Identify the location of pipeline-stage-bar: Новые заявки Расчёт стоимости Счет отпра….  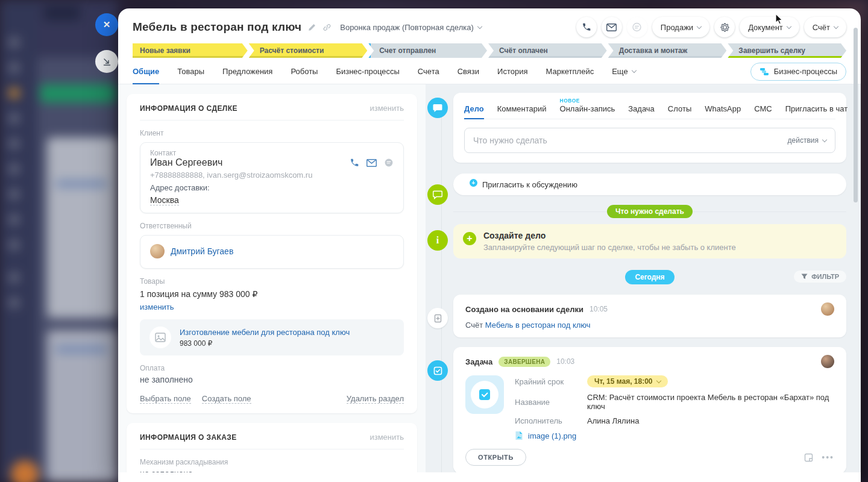
(489, 51).